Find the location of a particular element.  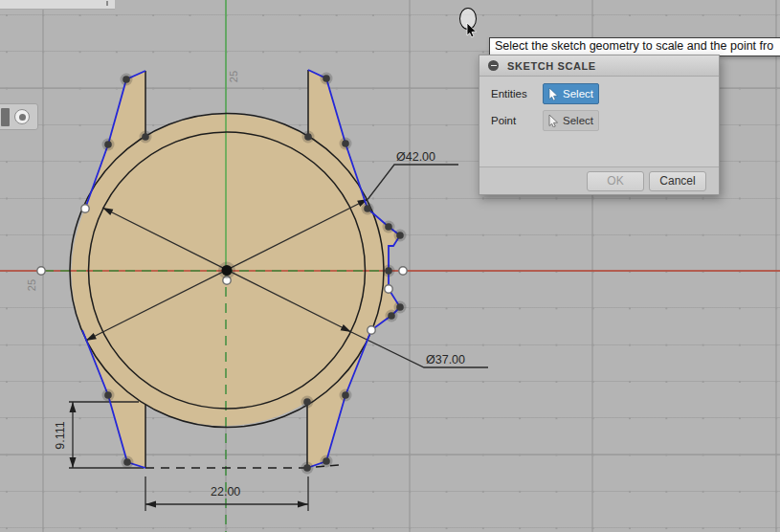

point-select-button: Select is located at coordinates (570, 121).